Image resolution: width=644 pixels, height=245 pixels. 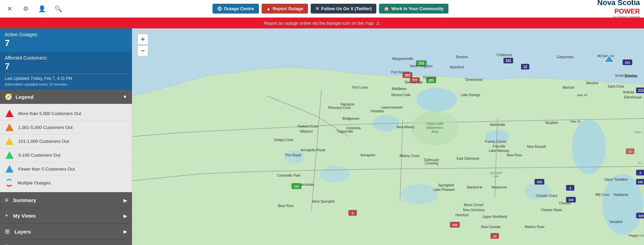 What do you see at coordinates (66, 169) in the screenshot?
I see `legend-item-fewer-5: Fewer than 5 Customers Out` at bounding box center [66, 169].